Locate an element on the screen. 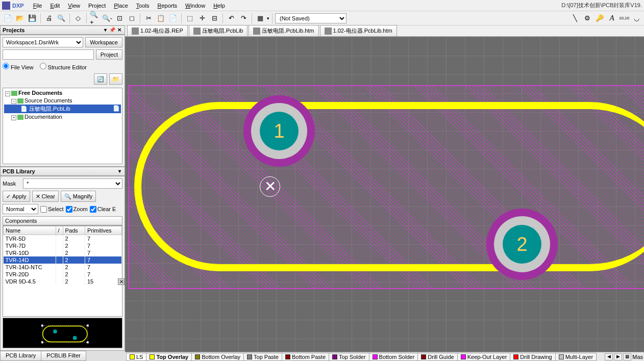 The width and height of the screenshot is (644, 361). doc-tab: 压敏电阻.PcbLib is located at coordinates (218, 31).